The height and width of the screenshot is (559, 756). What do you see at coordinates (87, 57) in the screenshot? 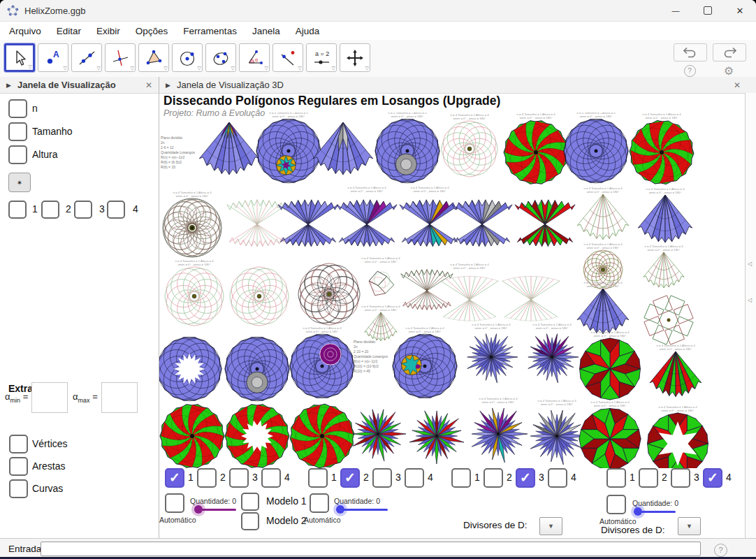
I see `tool-line: ▽` at bounding box center [87, 57].